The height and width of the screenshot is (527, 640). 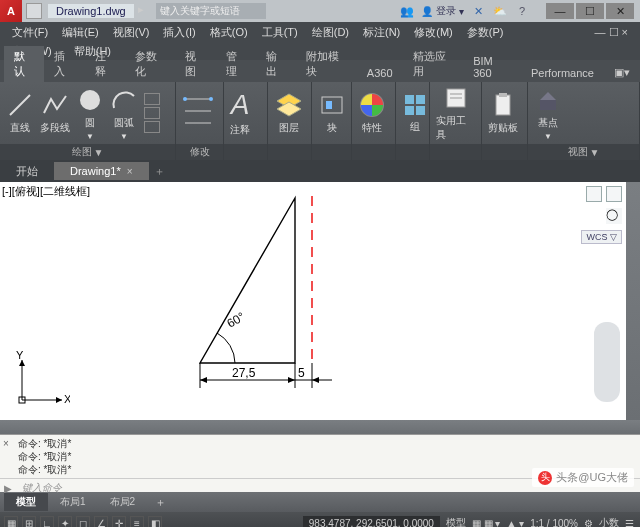 What do you see at coordinates (30, 32) in the screenshot?
I see `menu-file: 文件(F)` at bounding box center [30, 32].